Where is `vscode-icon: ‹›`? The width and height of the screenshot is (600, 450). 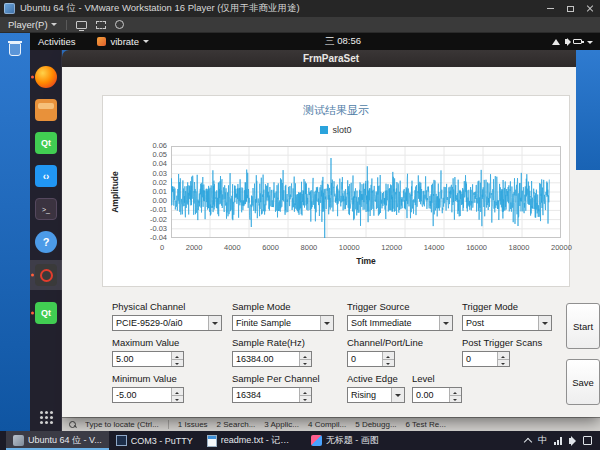
vscode-icon: ‹› is located at coordinates (46, 176).